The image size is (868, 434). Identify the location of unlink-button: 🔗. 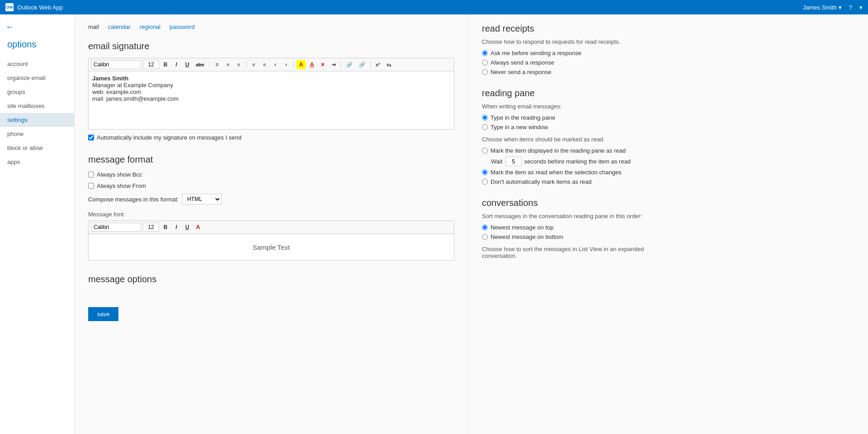
(362, 65).